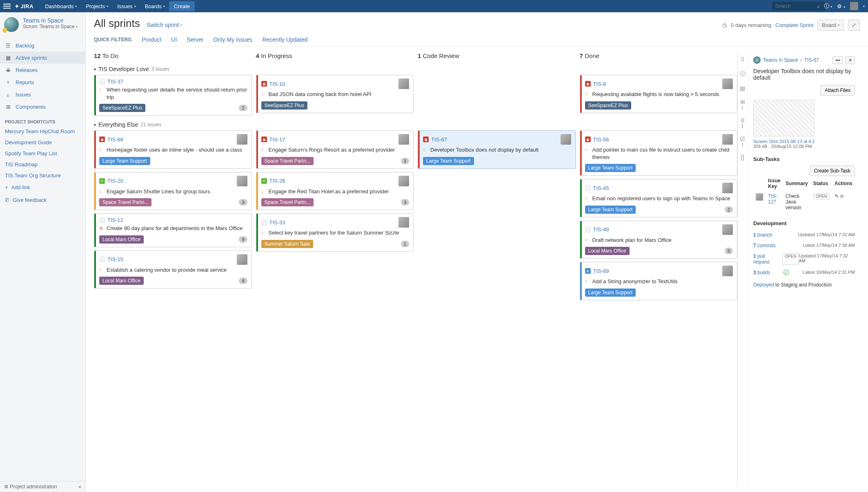 Image resolution: width=868 pixels, height=492 pixels. What do you see at coordinates (838, 90) in the screenshot?
I see `attach-files-button: Attach Files` at bounding box center [838, 90].